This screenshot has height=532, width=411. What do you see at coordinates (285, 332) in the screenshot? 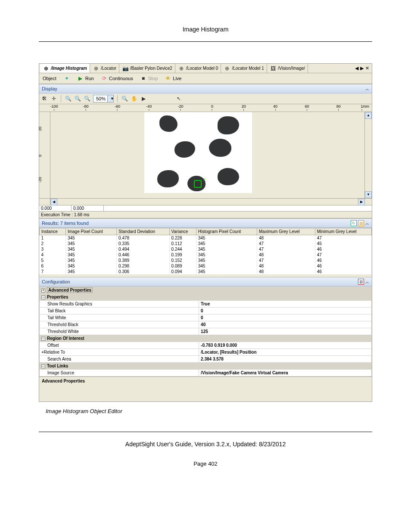
I see `prop-value: 125` at bounding box center [285, 332].